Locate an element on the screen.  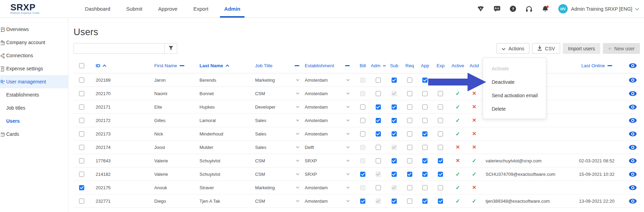
sidebar-item-cards: Cards is located at coordinates (34, 134).